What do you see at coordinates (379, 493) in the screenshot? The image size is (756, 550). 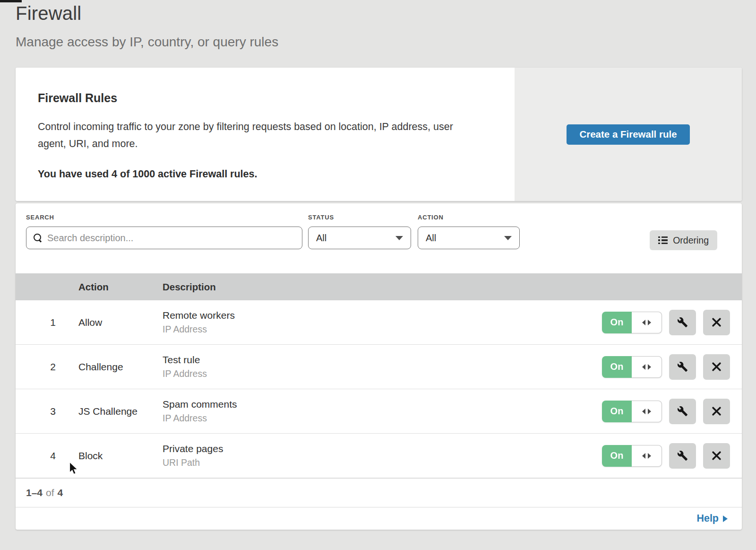 I see `pagination: 1–4 of 4` at bounding box center [379, 493].